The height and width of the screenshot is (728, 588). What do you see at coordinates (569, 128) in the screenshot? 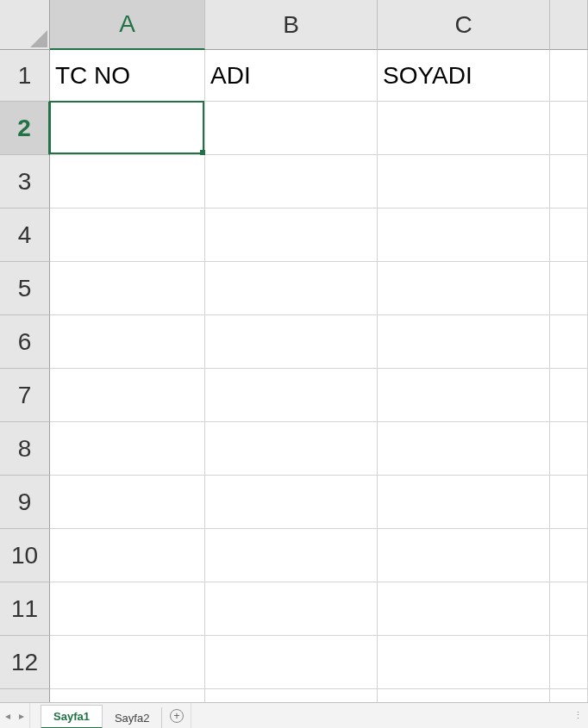
I see `cell-extra2` at bounding box center [569, 128].